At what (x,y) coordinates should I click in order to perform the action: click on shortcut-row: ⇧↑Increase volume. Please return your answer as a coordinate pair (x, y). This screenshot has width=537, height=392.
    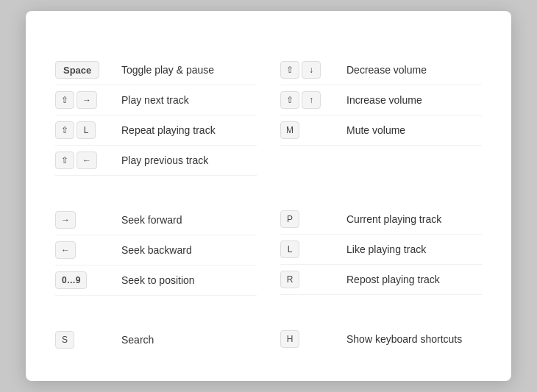
    Looking at the image, I should click on (381, 100).